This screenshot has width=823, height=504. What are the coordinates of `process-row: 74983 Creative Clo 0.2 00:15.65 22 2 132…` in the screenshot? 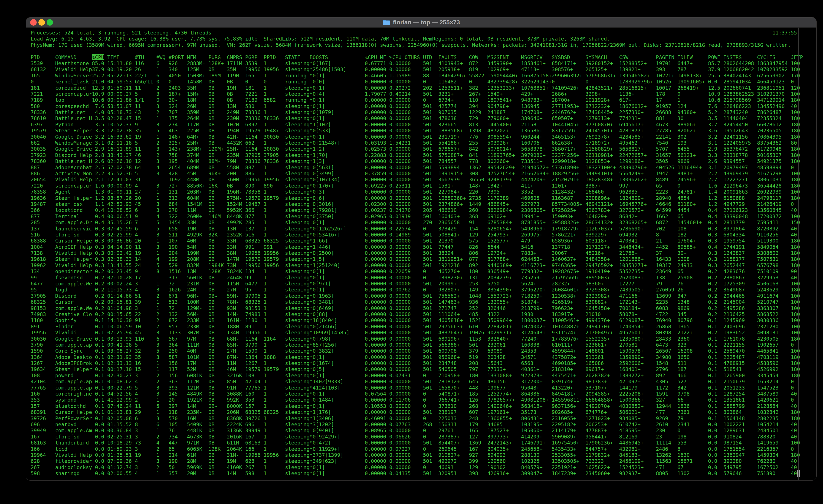 It's located at (417, 314).